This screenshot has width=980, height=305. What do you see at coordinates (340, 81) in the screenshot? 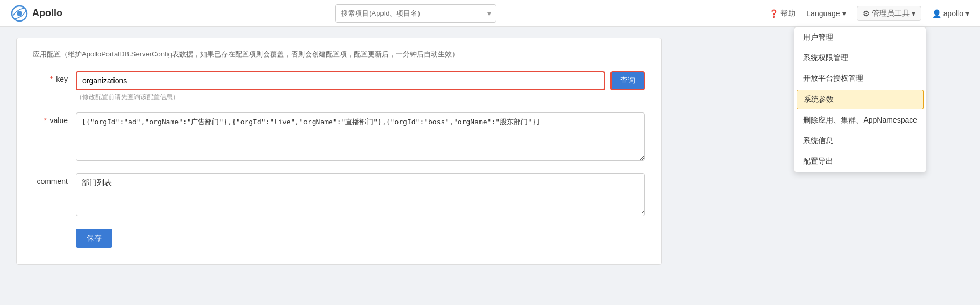
I see `key-input` at bounding box center [340, 81].